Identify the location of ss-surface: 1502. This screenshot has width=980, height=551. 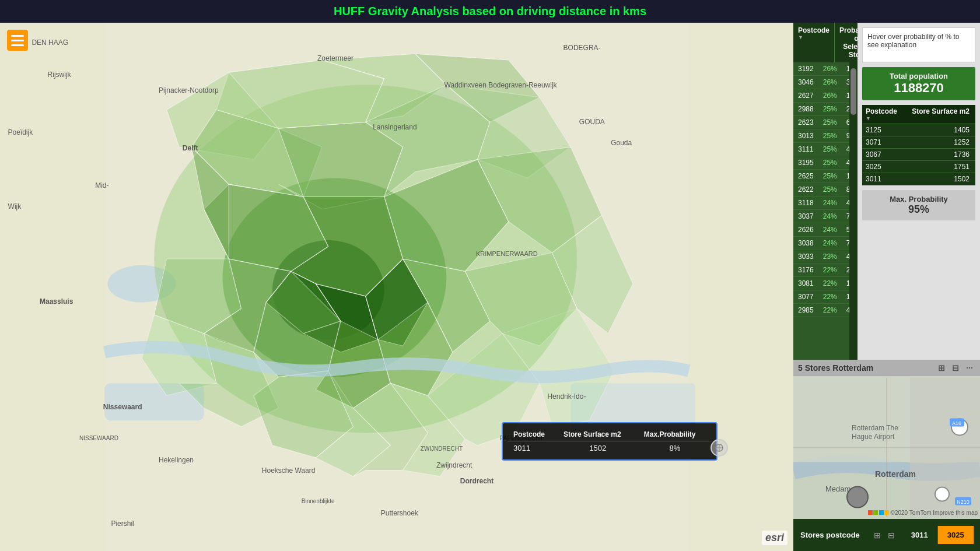
(936, 179).